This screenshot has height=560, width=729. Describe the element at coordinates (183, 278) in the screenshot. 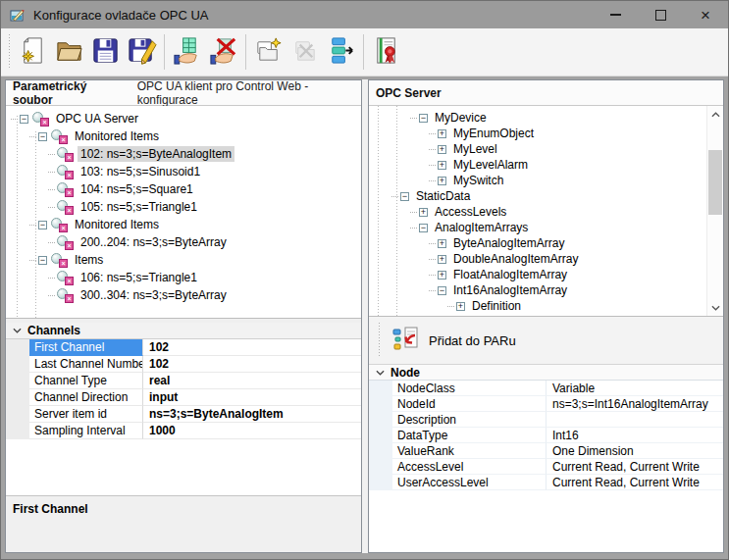

I see `tree-item: ×106: ns=5;s=Triangle1` at that location.